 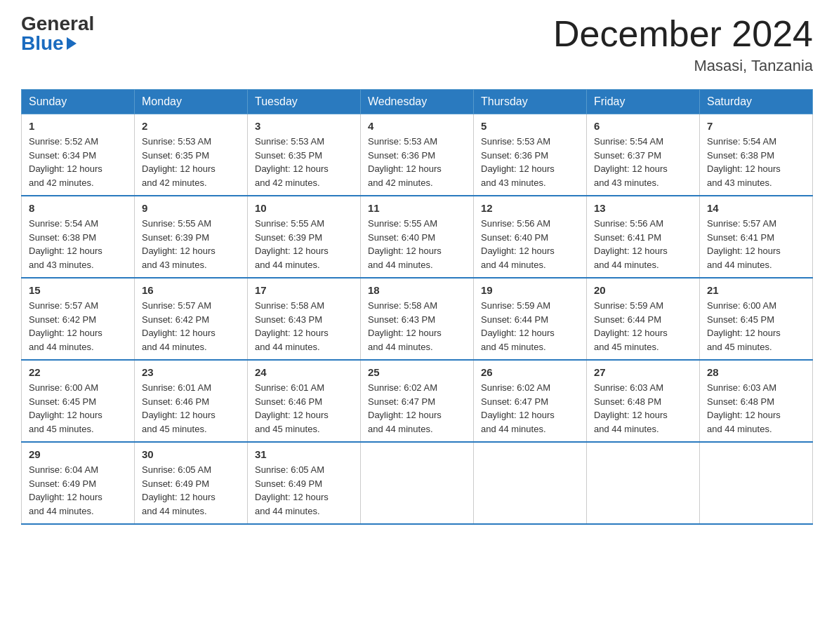 I want to click on day-number: 13, so click(x=643, y=208).